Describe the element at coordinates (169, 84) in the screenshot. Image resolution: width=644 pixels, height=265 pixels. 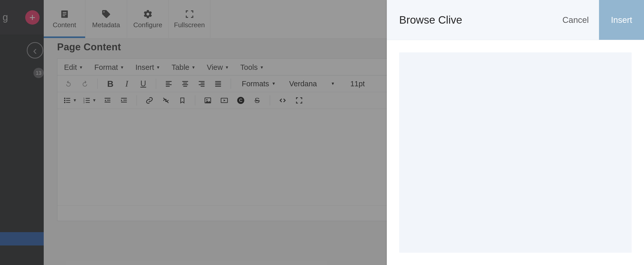
I see `align-left-button` at that location.